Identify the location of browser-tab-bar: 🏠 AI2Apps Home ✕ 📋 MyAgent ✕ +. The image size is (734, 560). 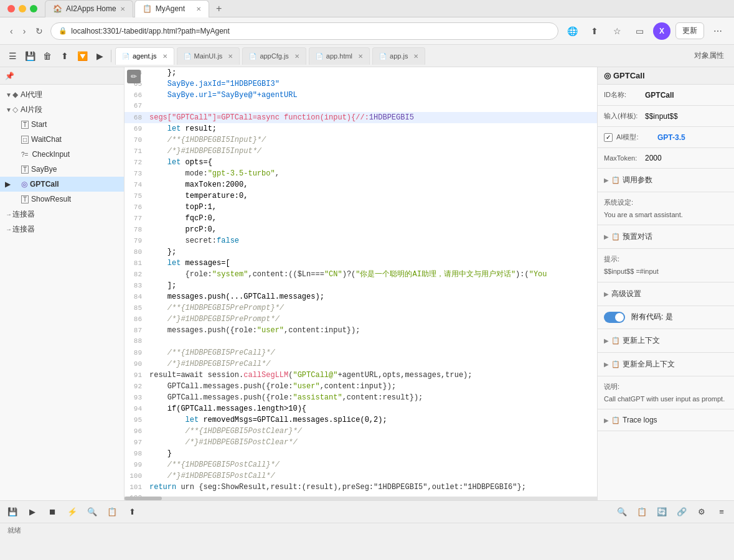
(386, 9).